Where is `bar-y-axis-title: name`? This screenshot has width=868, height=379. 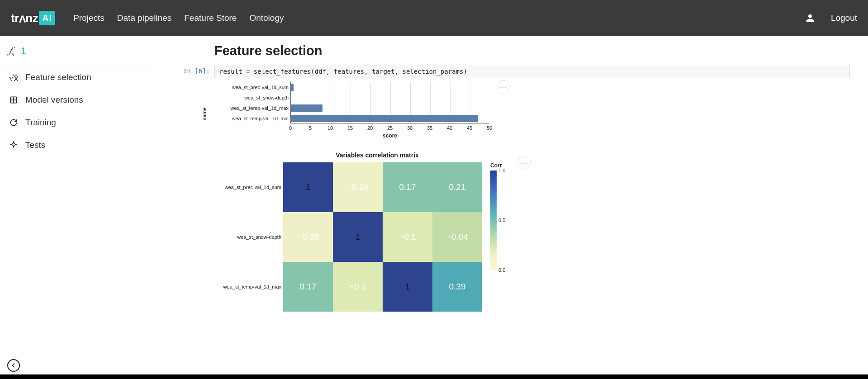 bar-y-axis-title: name is located at coordinates (204, 114).